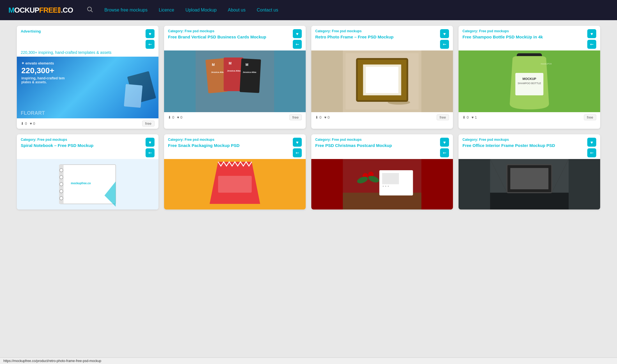 The height and width of the screenshot is (364, 617). I want to click on ad-card: Advertising ♥ ⇜ 220,300+ inspiring, hand…, so click(88, 77).